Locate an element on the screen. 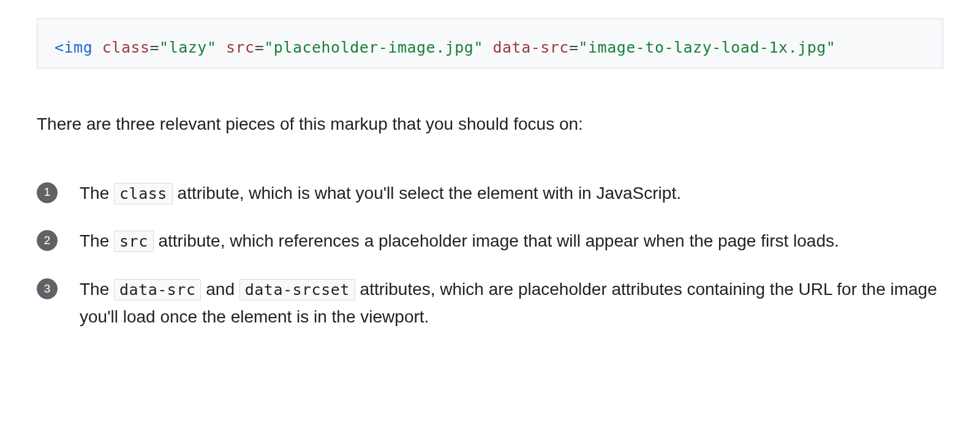 The height and width of the screenshot is (421, 980). inline-code: data-srcset is located at coordinates (298, 290).